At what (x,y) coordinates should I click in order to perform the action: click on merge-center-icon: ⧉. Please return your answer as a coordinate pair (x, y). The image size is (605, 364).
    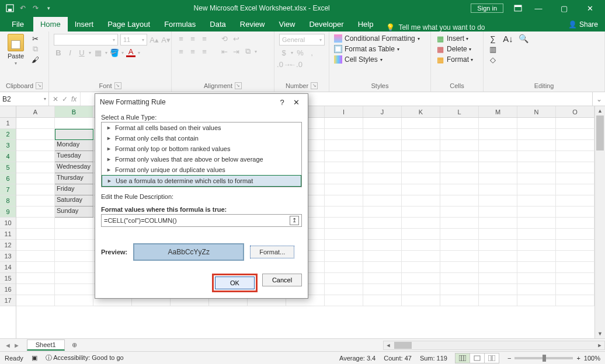
    Looking at the image, I should click on (248, 51).